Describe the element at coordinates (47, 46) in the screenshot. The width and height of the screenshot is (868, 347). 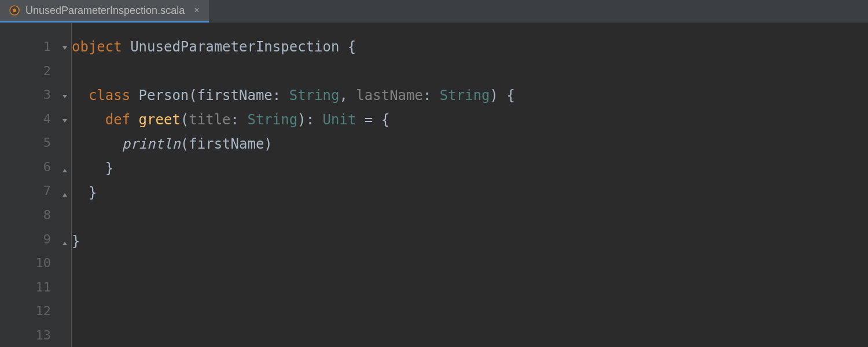
I see `line-number: 1` at that location.